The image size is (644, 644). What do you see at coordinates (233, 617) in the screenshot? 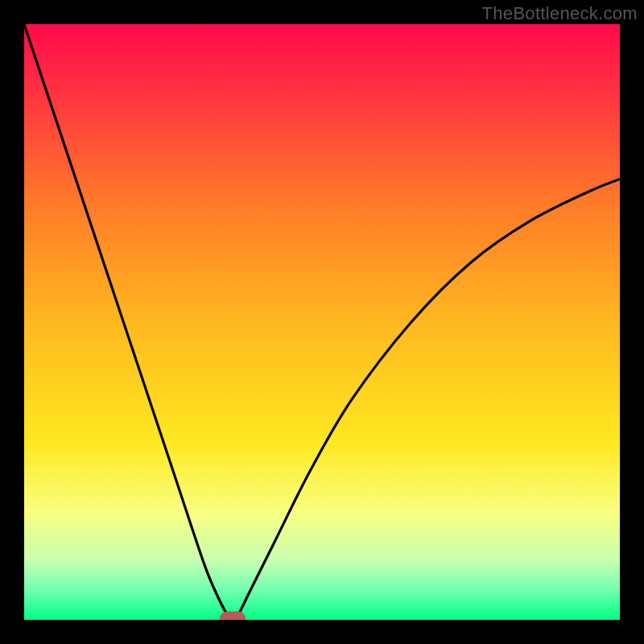
I see `optimum-marker` at bounding box center [233, 617].